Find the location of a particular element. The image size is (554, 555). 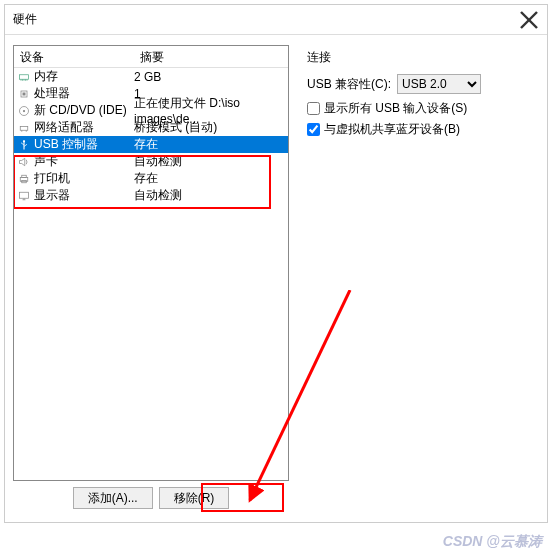

device-label: USB 控制器 is located at coordinates (82, 144).